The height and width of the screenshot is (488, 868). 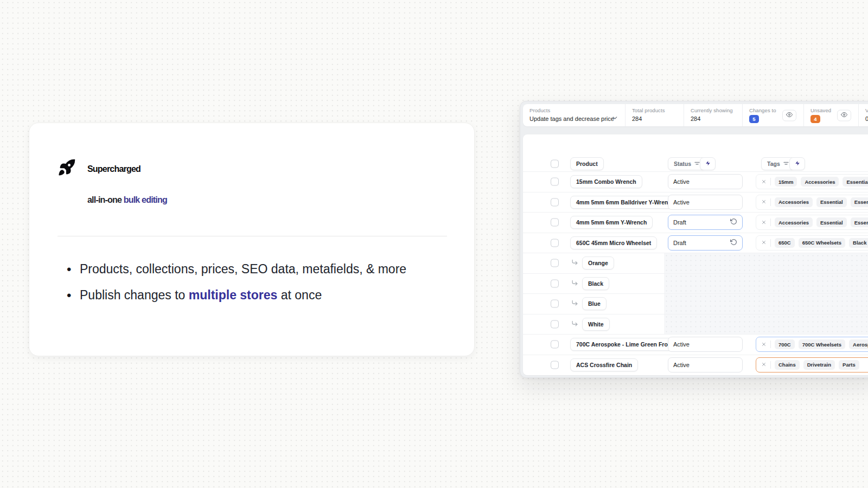 I want to click on feature-item-scope: Products, collections, prices, SEO data,…, so click(x=260, y=269).